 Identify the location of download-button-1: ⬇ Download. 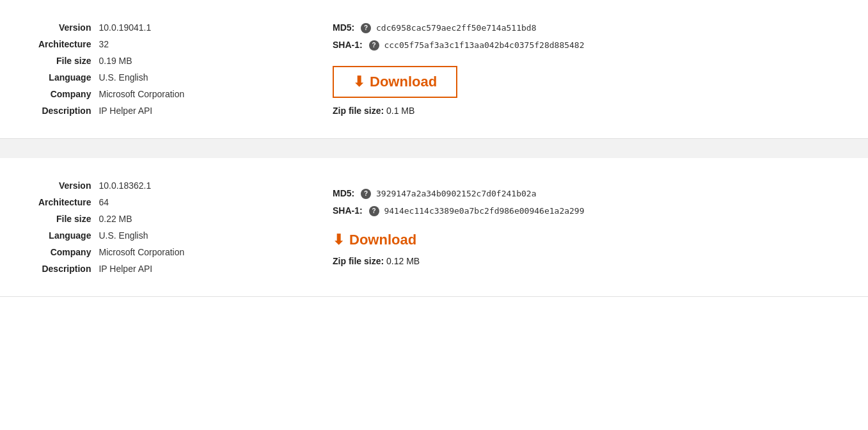
(395, 82).